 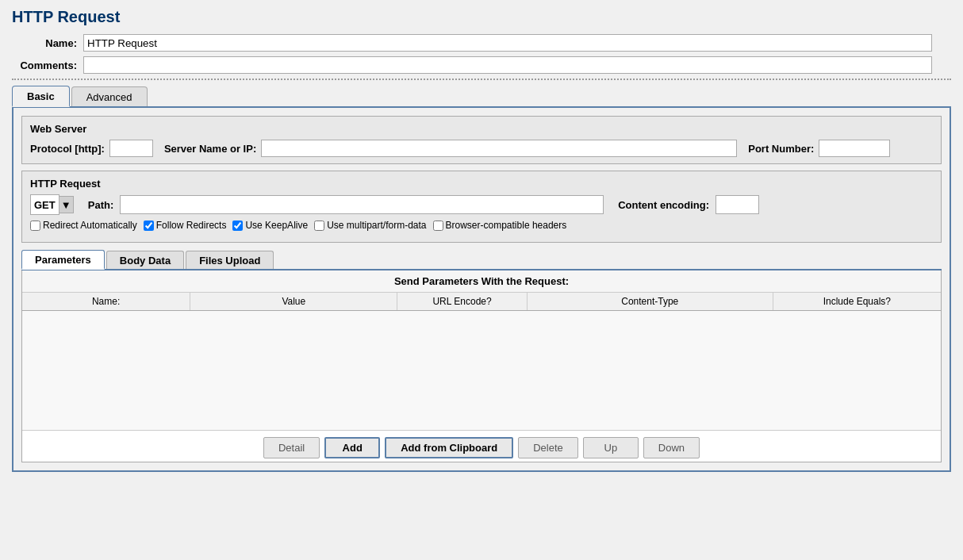 What do you see at coordinates (482, 65) in the screenshot?
I see `comments-row: Comments:` at bounding box center [482, 65].